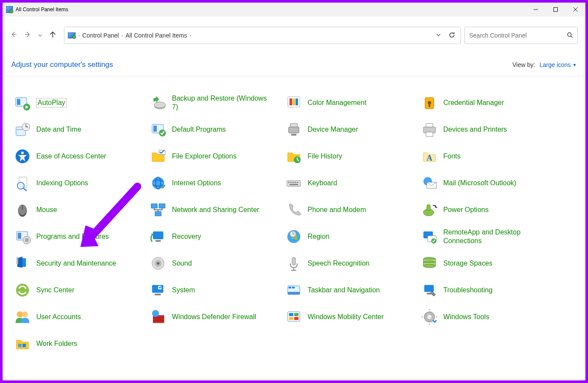 This screenshot has height=383, width=588. I want to click on sync-icon, so click(22, 290).